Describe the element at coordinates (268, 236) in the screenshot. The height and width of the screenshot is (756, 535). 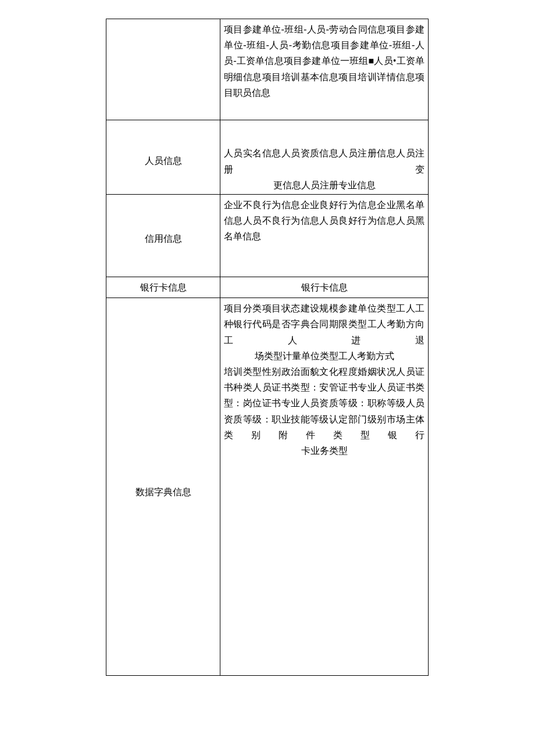
I see `table-row: 信用信息 企业不良行为信息企业良好行为信息企业黑名单信息人员不良行为信息人员良好…` at that location.